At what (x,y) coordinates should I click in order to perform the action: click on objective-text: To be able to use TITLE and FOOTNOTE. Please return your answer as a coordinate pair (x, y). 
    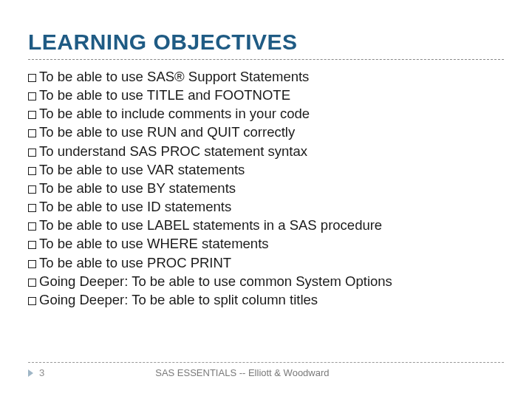
    Looking at the image, I should click on (165, 95).